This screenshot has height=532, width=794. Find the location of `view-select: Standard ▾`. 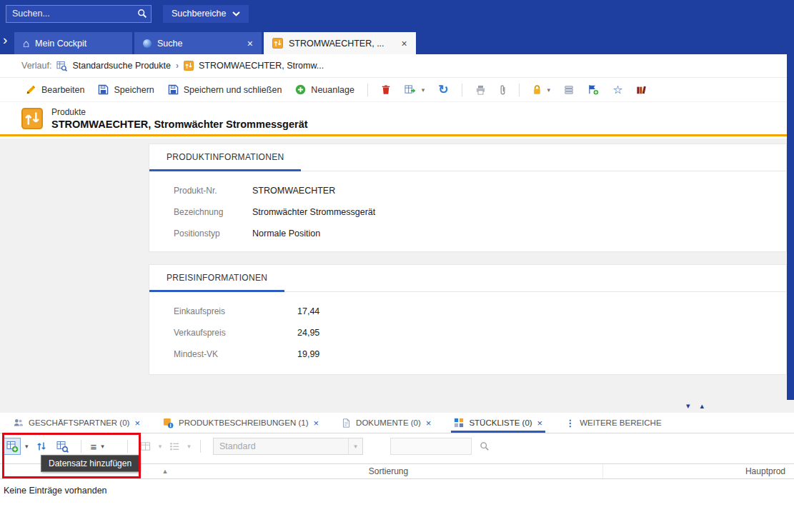

view-select: Standard ▾ is located at coordinates (288, 446).